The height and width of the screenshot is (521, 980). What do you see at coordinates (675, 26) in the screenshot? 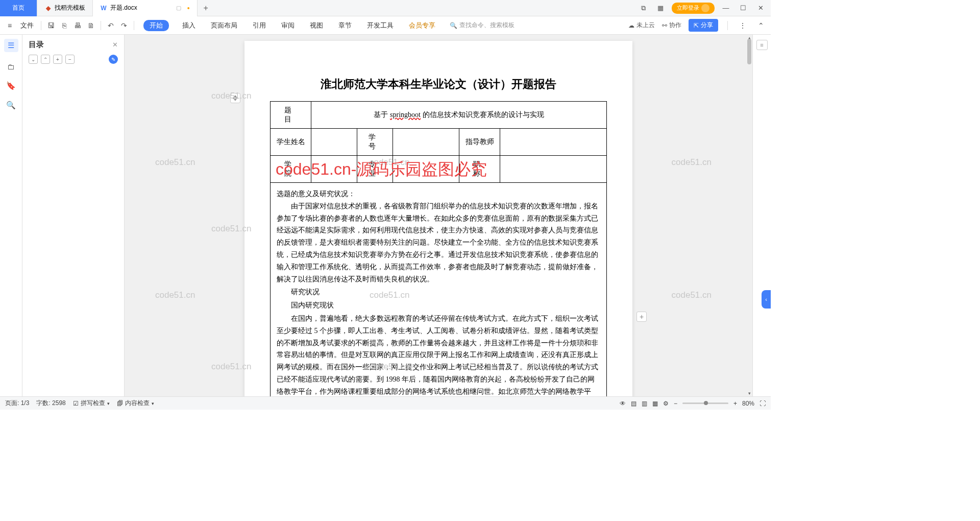
I see `collab-label: 协作` at bounding box center [675, 26].